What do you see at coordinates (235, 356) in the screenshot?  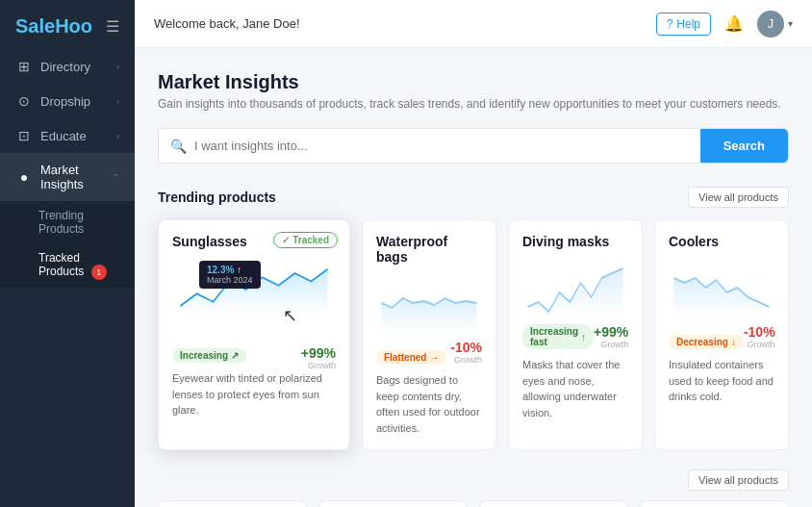 I see `trend-arrow: ↗` at bounding box center [235, 356].